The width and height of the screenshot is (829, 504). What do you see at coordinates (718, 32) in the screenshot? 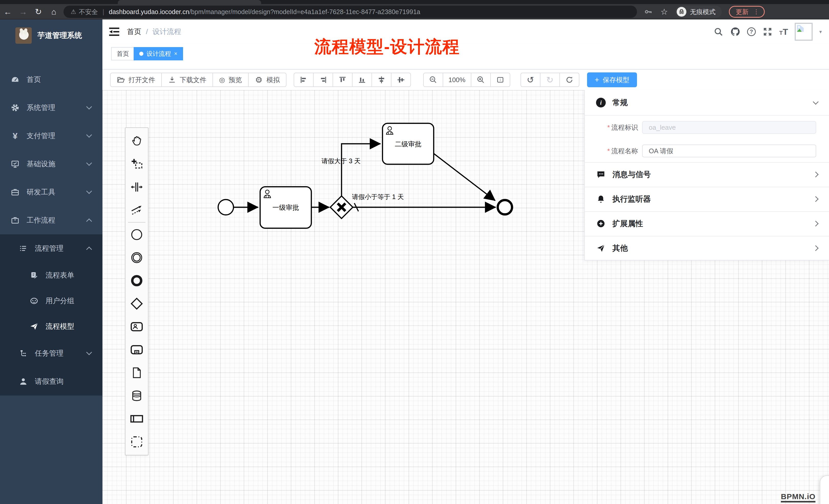
I see `search-icon` at bounding box center [718, 32].